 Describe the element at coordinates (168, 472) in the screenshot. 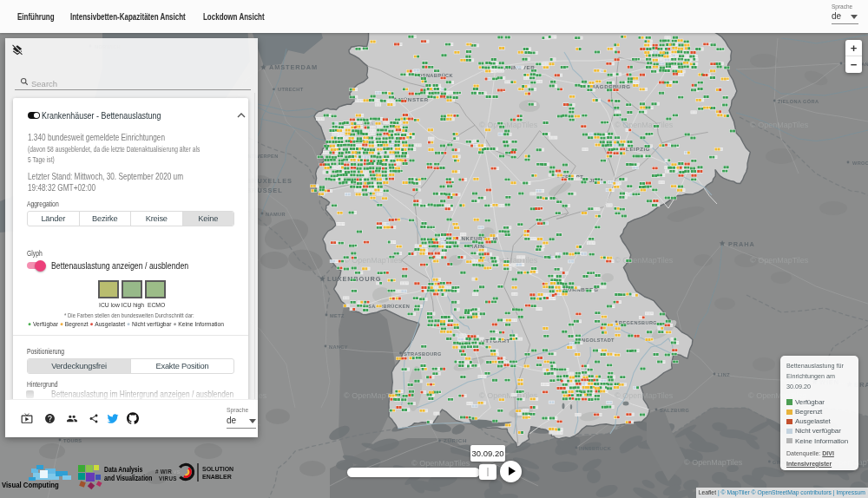

I see `svg-text: # WIR VS` at that location.